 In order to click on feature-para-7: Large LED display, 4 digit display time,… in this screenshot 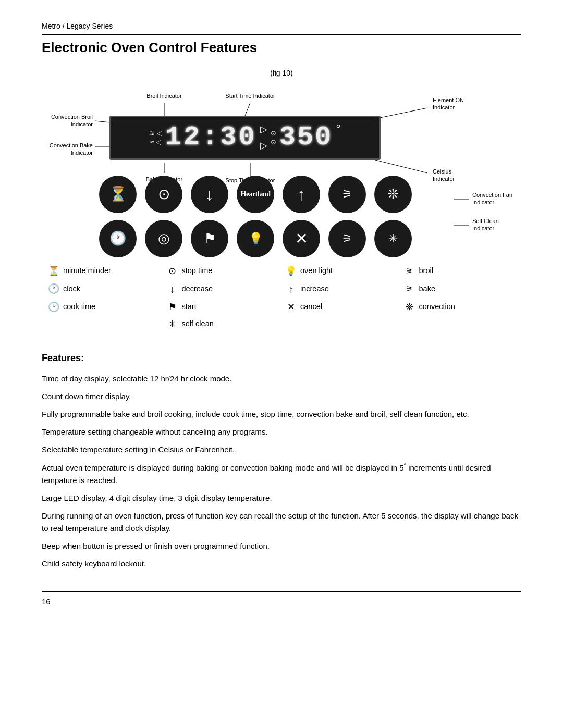, I will do `click(282, 498)`.